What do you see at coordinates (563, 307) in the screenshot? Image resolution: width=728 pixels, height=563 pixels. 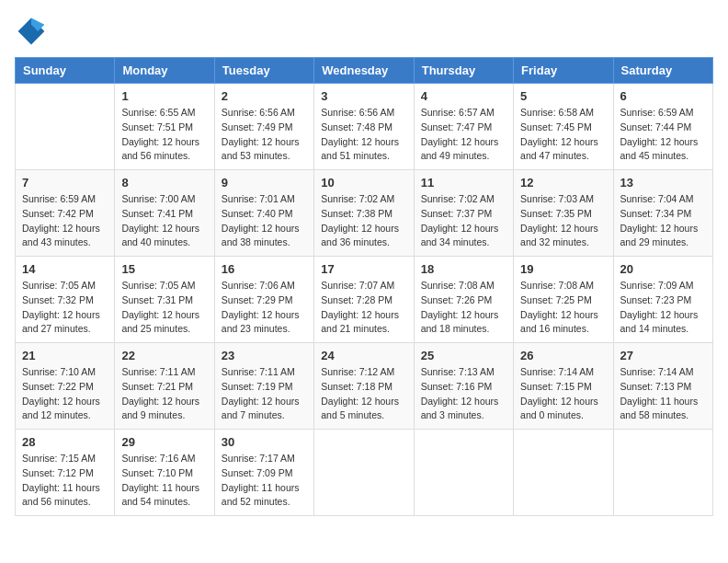 I see `day-info: Sunrise: 7:08 AMSunset: 7:25 PMDaylight:…` at bounding box center [563, 307].